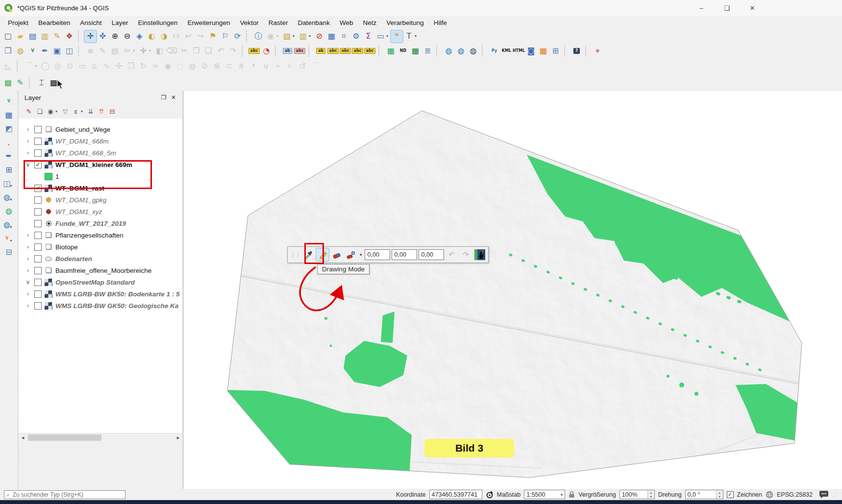 The width and height of the screenshot is (842, 504). Describe the element at coordinates (164, 97) in the screenshot. I see `float-panel-icon: ❐` at that location.